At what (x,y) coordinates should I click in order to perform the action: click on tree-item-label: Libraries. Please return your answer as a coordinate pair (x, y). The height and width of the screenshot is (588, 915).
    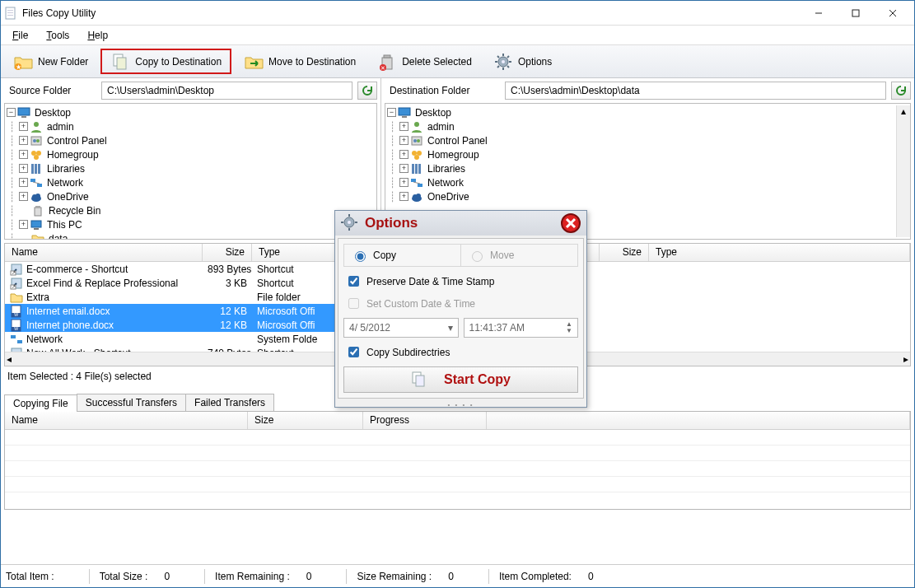
    Looking at the image, I should click on (446, 169).